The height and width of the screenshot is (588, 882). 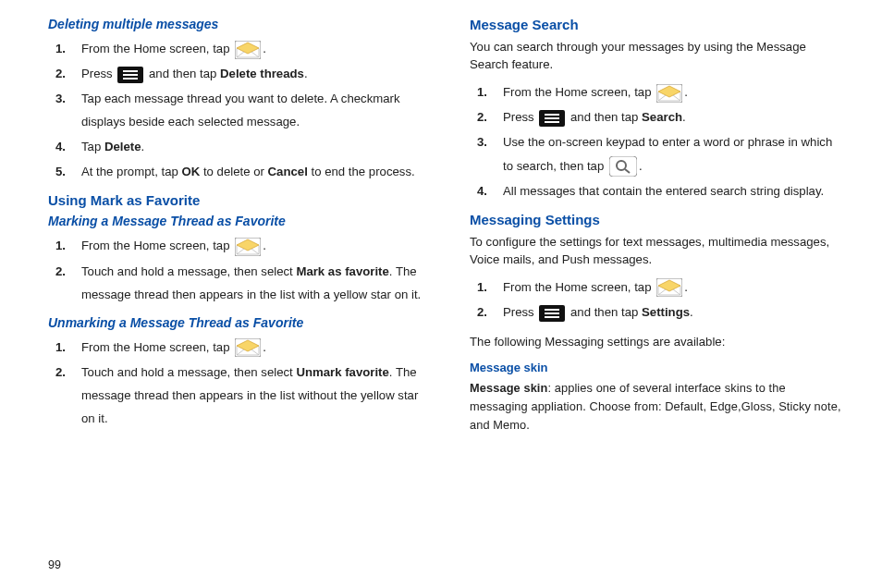 I want to click on heading-marking-favorite: Marking a Message Thread as Favorite, so click(x=236, y=221).